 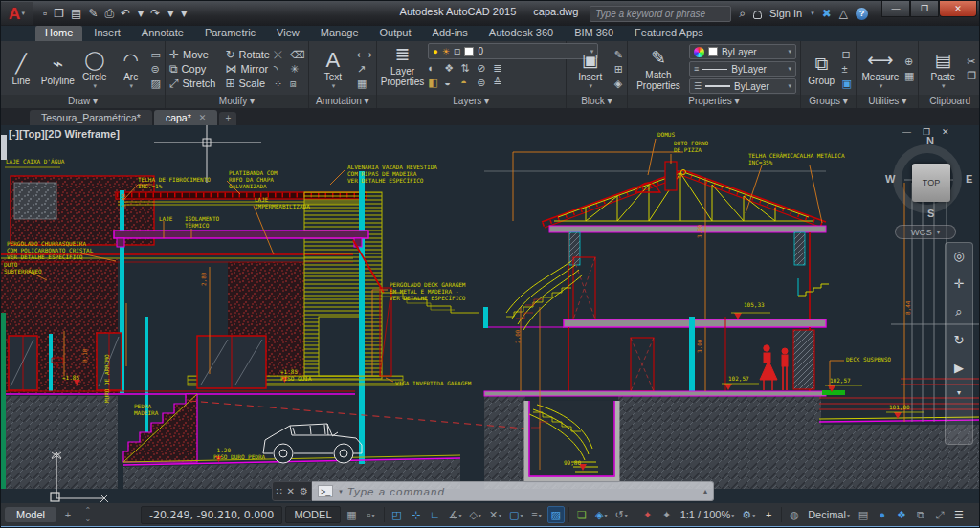 I want to click on block-edit-icon: ✎, so click(x=618, y=55).